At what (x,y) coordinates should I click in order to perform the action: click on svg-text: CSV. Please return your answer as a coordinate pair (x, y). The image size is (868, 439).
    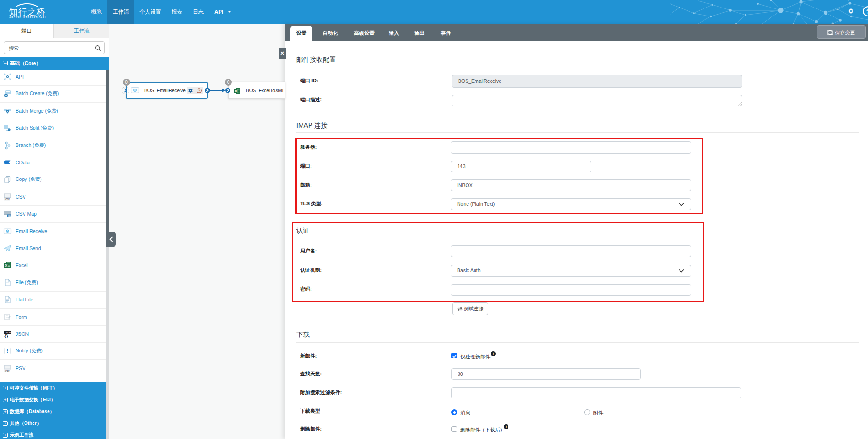
    Looking at the image, I should click on (9, 216).